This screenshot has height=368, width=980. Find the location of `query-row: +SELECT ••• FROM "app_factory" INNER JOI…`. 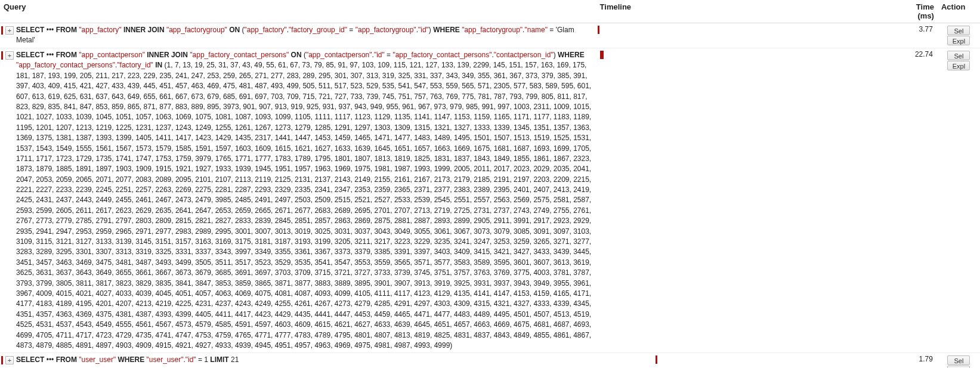

query-row: +SELECT ••• FROM "app_factory" INNER JOI… is located at coordinates (490, 36).